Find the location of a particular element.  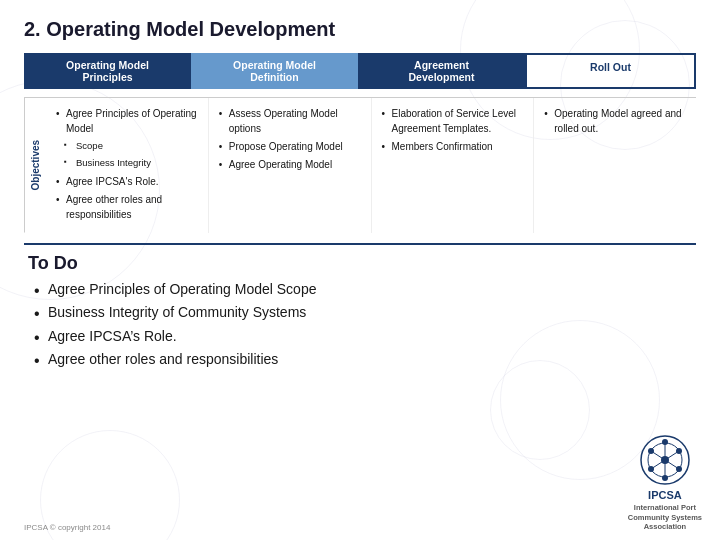

phase-rollout: Roll Out is located at coordinates (610, 71).